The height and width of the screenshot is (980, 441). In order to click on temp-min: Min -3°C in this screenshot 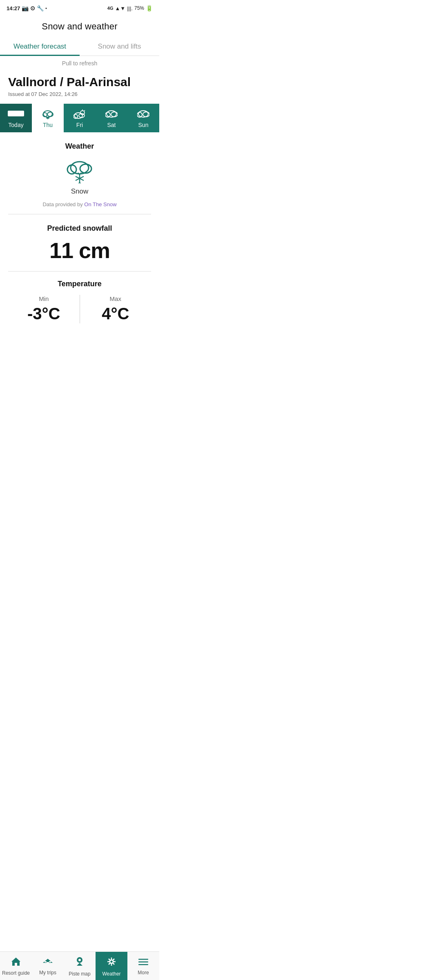, I will do `click(44, 309)`.